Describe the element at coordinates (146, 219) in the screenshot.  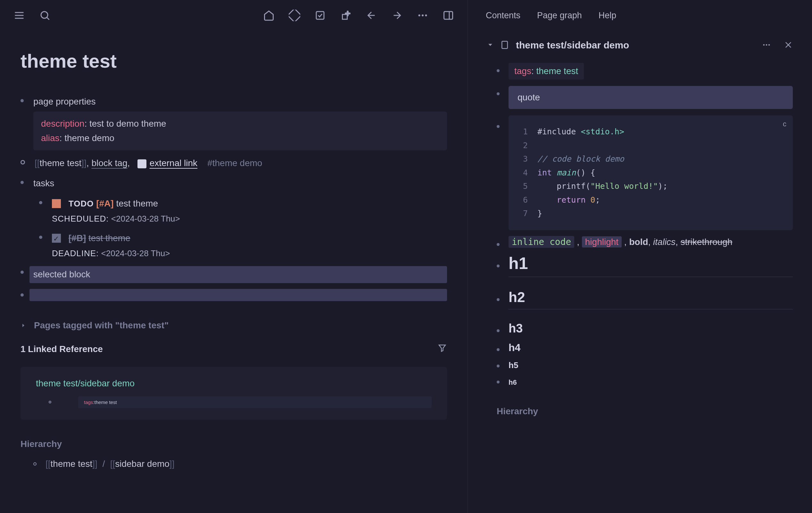
I see `scheduled-date: <2024-03-28 Thu>` at that location.